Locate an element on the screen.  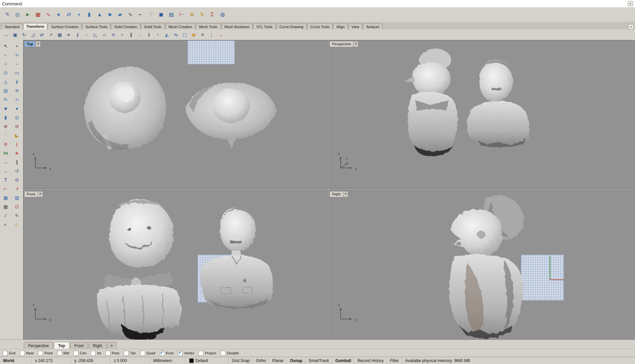
osnap-int: Int is located at coordinates (96, 353).